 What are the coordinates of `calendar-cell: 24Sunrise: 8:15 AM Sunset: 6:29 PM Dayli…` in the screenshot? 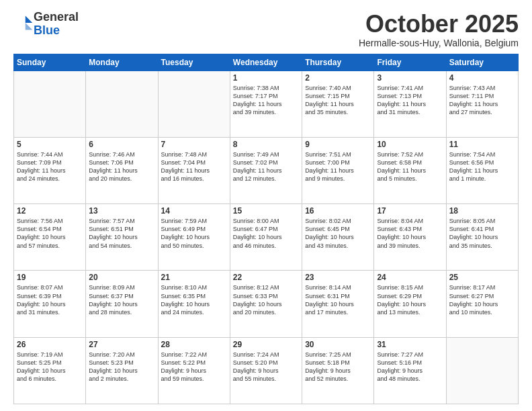 It's located at (410, 304).